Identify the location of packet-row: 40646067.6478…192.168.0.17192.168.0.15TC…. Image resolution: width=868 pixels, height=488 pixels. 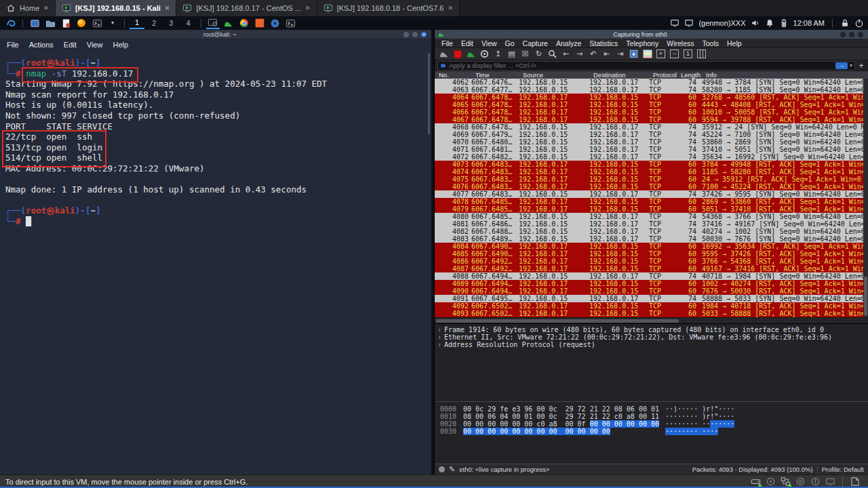
(651, 98).